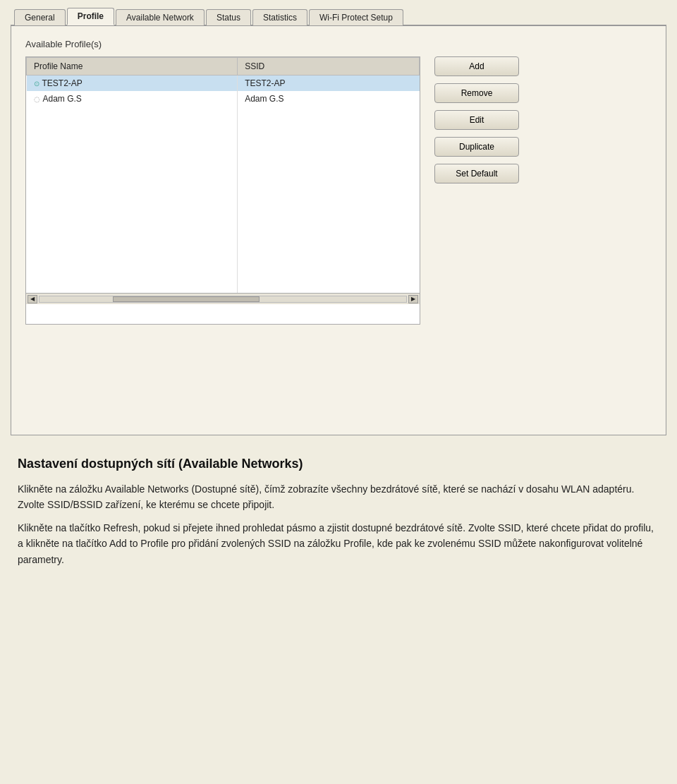  Describe the element at coordinates (477, 66) in the screenshot. I see `add-button: Add` at that location.